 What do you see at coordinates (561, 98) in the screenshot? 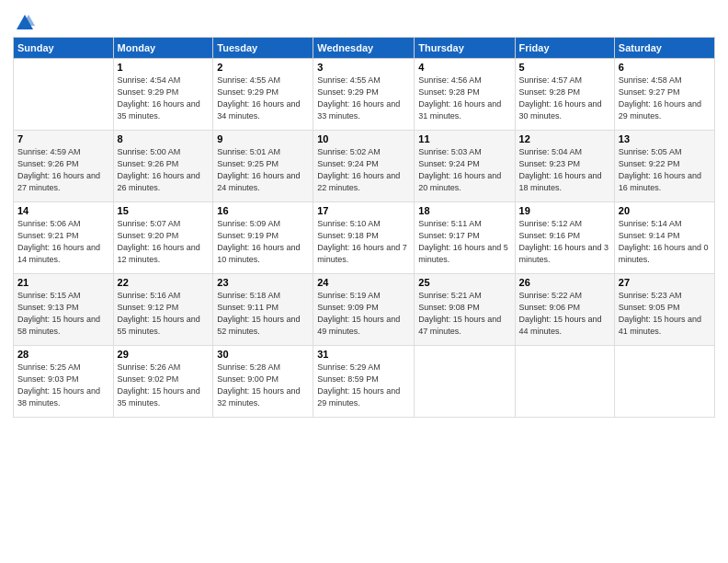
I see `day-info: Sunrise: 4:57 AMSunset: 9:28 PMDaylight:…` at bounding box center [561, 98].